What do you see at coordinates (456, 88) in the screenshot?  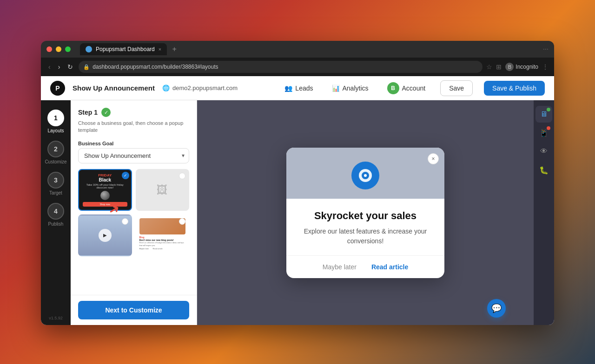 I see `save-button: Save` at bounding box center [456, 88].